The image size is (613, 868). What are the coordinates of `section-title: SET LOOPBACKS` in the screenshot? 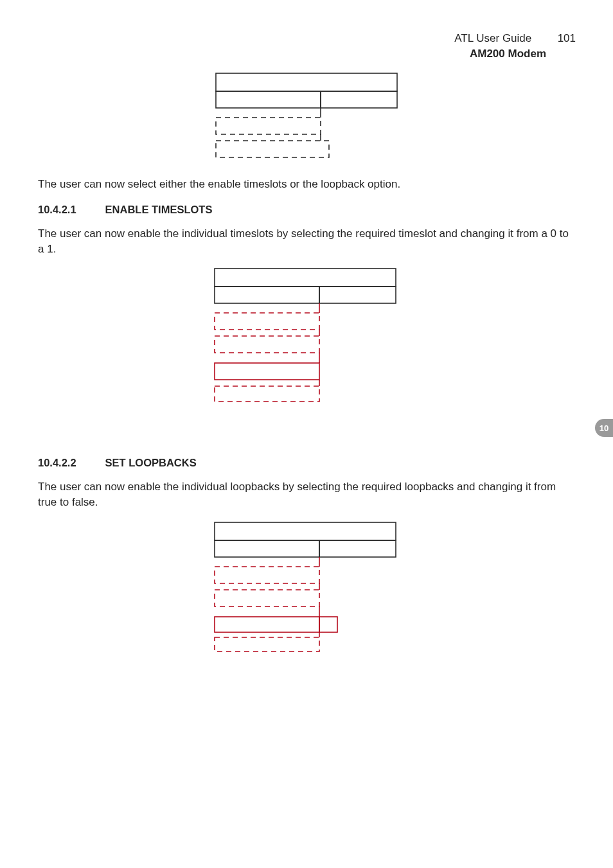 It's located at (151, 463).